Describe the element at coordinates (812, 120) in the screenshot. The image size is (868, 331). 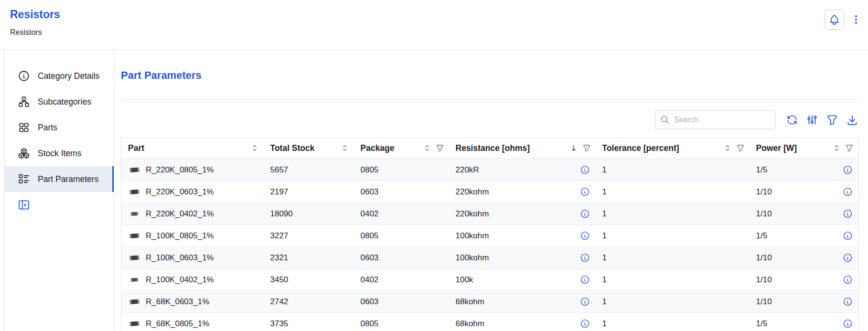
I see `adjustments-icon` at that location.